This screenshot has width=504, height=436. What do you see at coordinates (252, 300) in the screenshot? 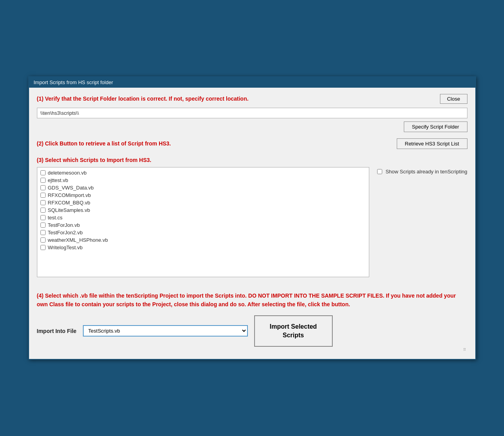
I see `step4-text: (4) Select which .vb file within the ten…` at bounding box center [252, 300].